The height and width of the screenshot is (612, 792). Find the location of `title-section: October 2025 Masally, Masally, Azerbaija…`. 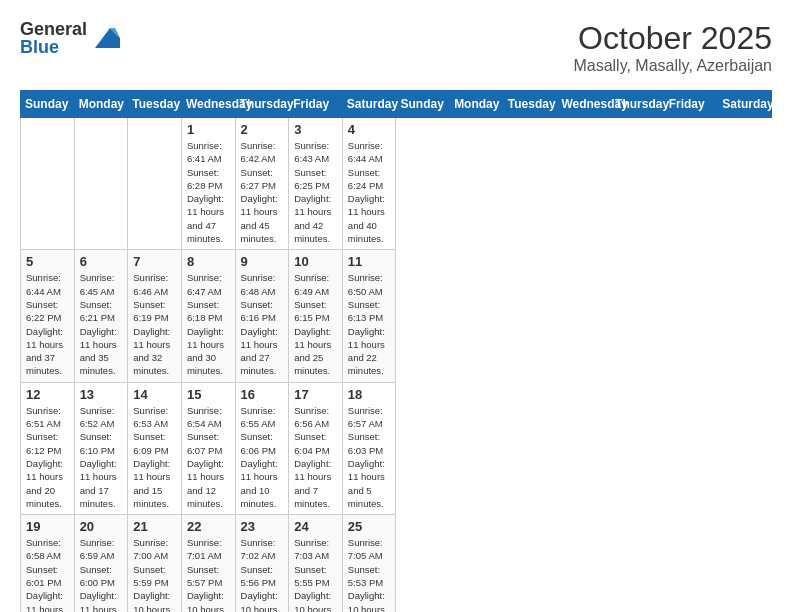

title-section: October 2025 Masally, Masally, Azerbaija… is located at coordinates (672, 48).